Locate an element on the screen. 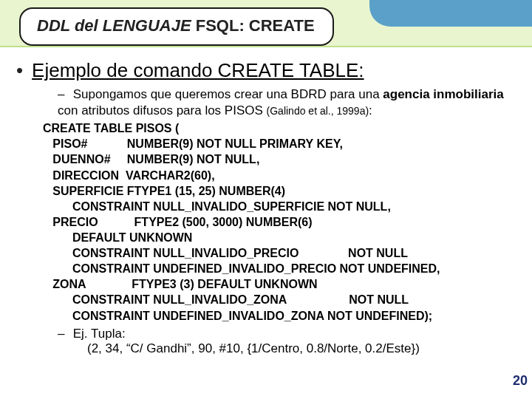 This screenshot has width=532, height=399. main-heading: Ejemplo de comando CREATE TABLE: is located at coordinates (198, 71).